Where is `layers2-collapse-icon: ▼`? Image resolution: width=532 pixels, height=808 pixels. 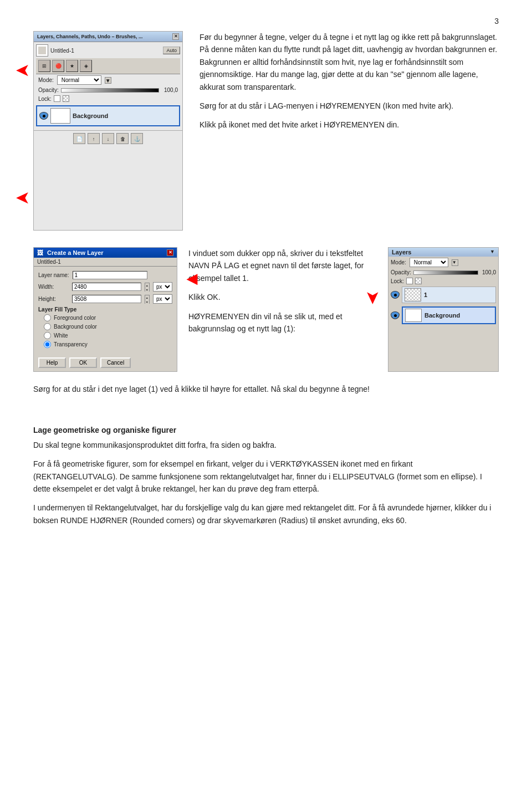
layers2-collapse-icon: ▼ is located at coordinates (455, 263).